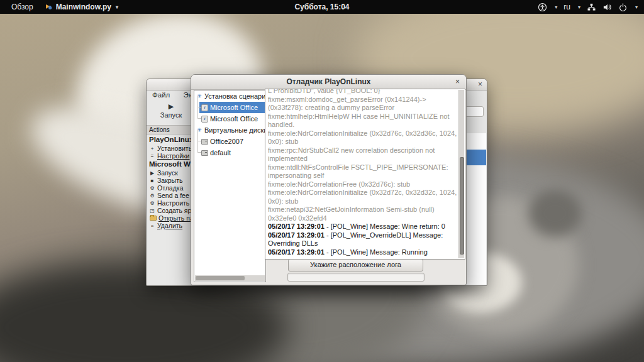 The width and height of the screenshot is (644, 362). Describe the element at coordinates (220, 153) in the screenshot. I see `tree-label: default` at that location.